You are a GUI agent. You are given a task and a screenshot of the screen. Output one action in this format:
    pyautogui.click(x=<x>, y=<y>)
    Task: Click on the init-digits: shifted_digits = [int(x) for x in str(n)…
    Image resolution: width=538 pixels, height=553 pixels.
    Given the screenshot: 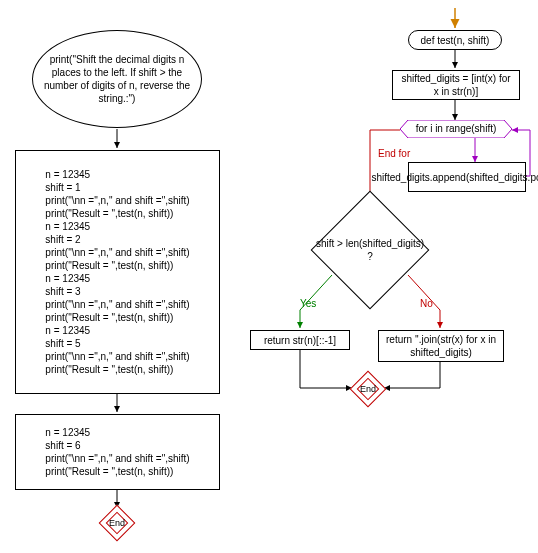 What is the action you would take?
    pyautogui.click(x=456, y=85)
    